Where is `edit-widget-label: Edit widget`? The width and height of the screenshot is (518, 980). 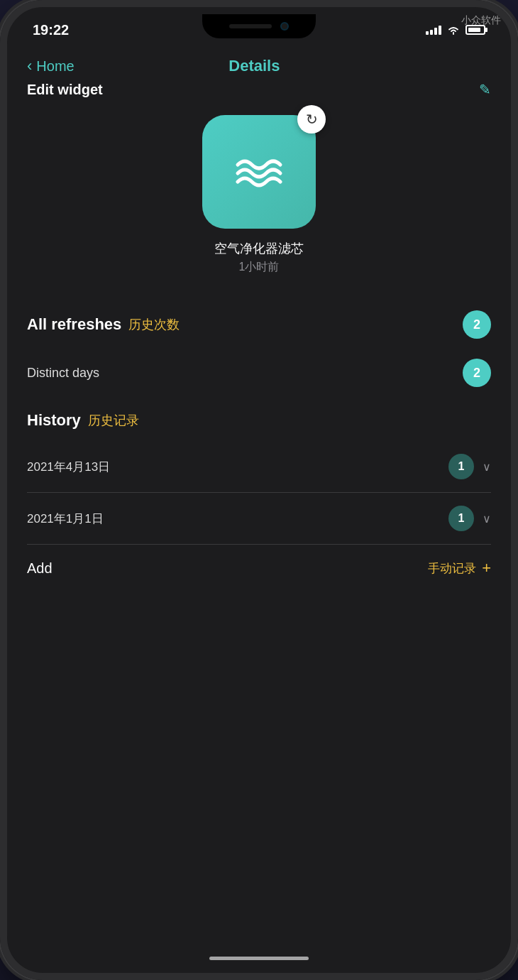 edit-widget-label: Edit widget is located at coordinates (65, 89).